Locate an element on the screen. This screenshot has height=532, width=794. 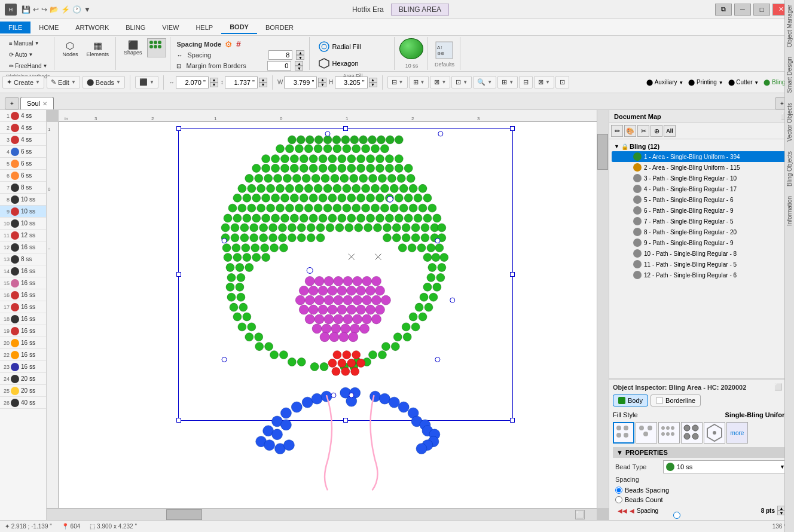
all-btn: All is located at coordinates (670, 131).